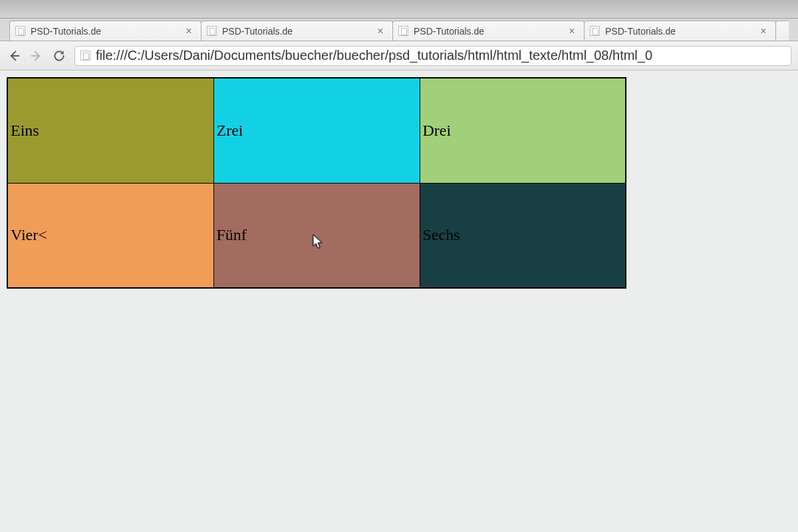  What do you see at coordinates (317, 235) in the screenshot?
I see `table-cell: Fünf` at bounding box center [317, 235].